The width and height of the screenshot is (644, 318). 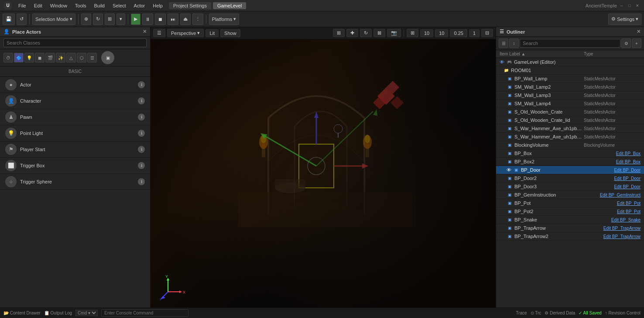 What do you see at coordinates (75, 182) in the screenshot?
I see `actor-item-trigger-sphere: ○ Trigger Sphere ℹ` at bounding box center [75, 182].